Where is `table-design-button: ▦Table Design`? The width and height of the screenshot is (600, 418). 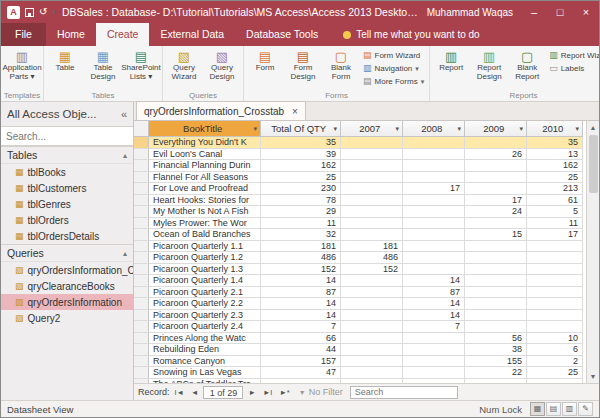
table-design-button: ▦Table Design is located at coordinates (103, 68).